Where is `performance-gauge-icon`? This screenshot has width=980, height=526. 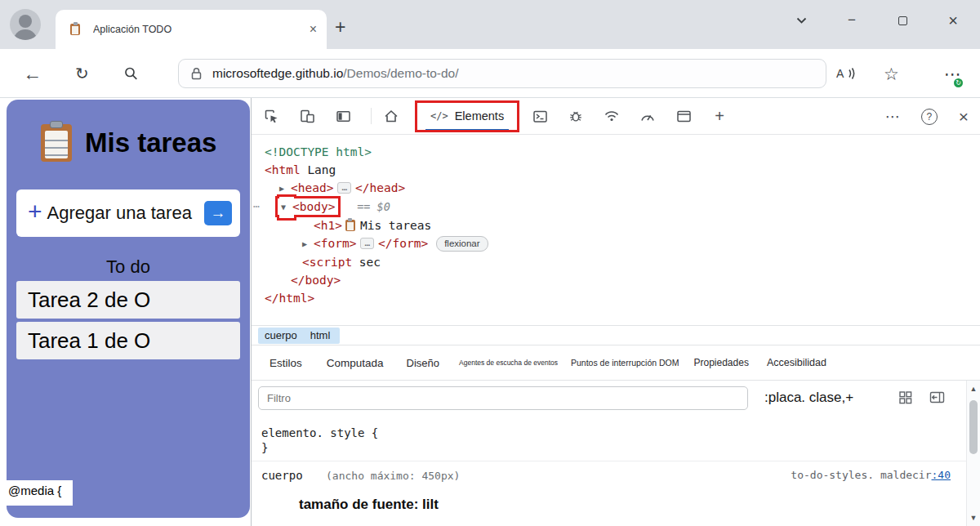 performance-gauge-icon is located at coordinates (648, 116).